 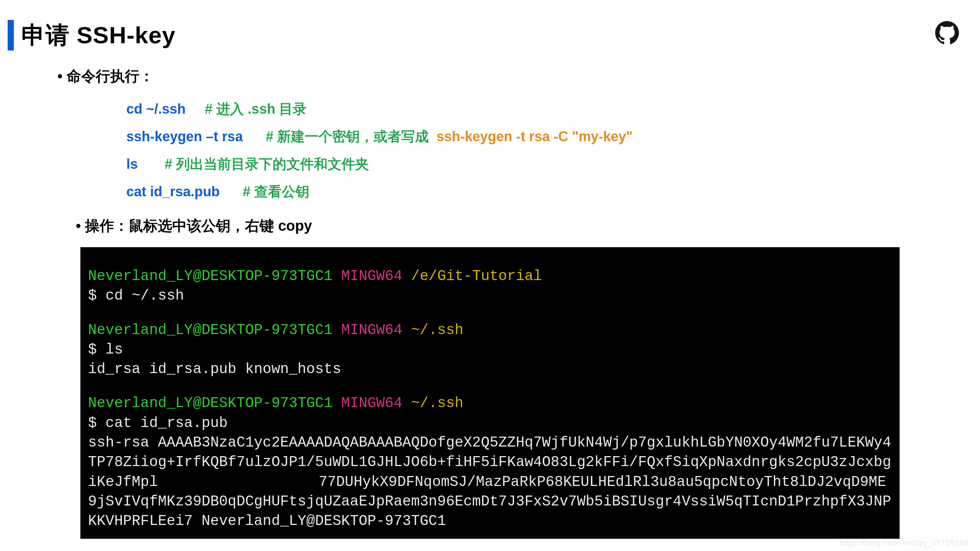 What do you see at coordinates (256, 109) in the screenshot?
I see `cmd-comment: # 进入 .ssh 目录` at bounding box center [256, 109].